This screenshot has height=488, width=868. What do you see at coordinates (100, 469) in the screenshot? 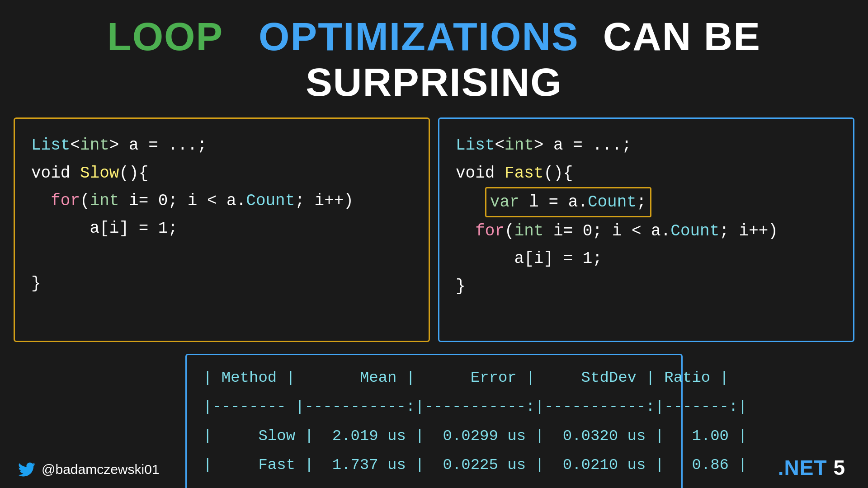
I see `twitter-handle: @badamczewski01` at bounding box center [100, 469].